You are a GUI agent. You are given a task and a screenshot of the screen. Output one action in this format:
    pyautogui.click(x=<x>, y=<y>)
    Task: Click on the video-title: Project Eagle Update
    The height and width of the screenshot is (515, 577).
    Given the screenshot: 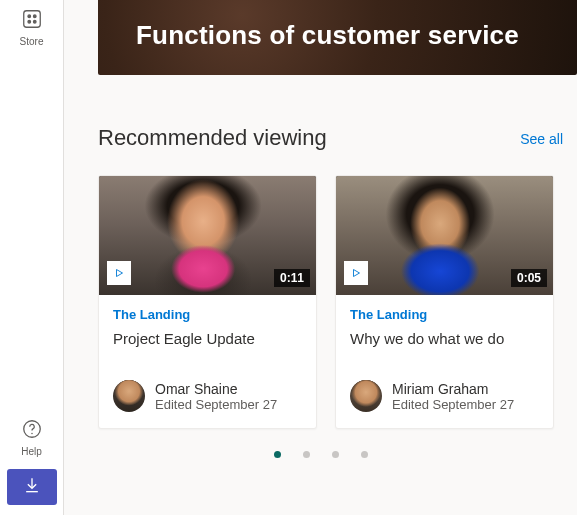 What is the action you would take?
    pyautogui.click(x=208, y=349)
    